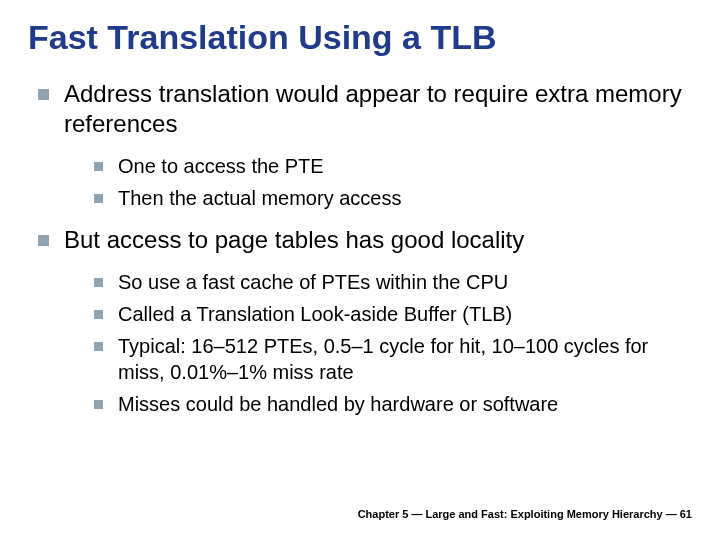 The height and width of the screenshot is (540, 720). Describe the element at coordinates (221, 166) in the screenshot. I see `sub-bullet-text: One to access the PTE` at that location.